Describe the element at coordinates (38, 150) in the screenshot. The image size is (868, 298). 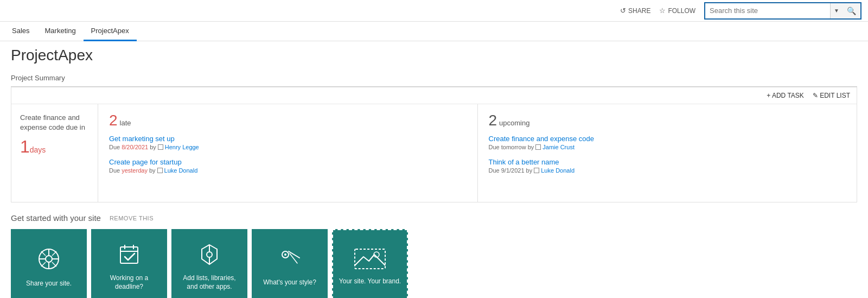
I see `days-label: days` at that location.